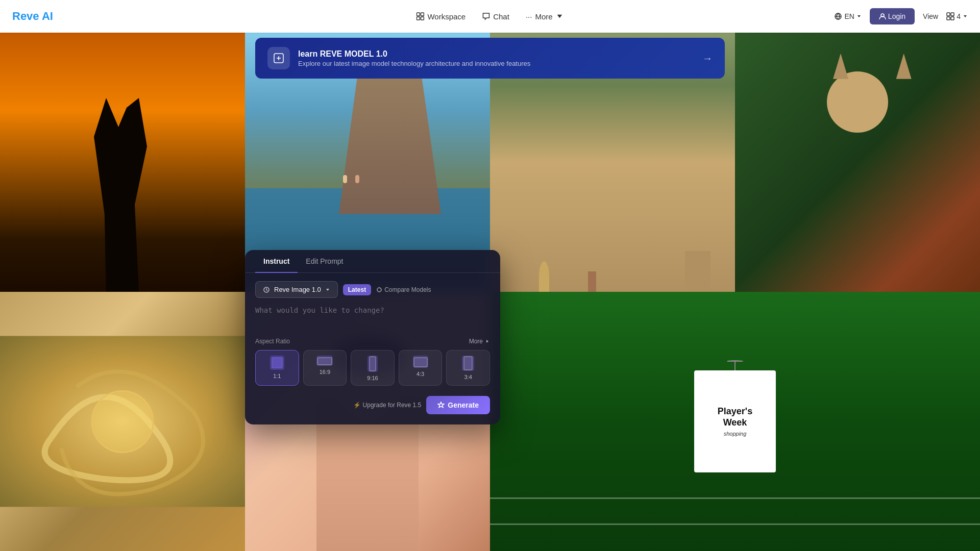  Describe the element at coordinates (266, 290) in the screenshot. I see `model-select-icon` at that location.